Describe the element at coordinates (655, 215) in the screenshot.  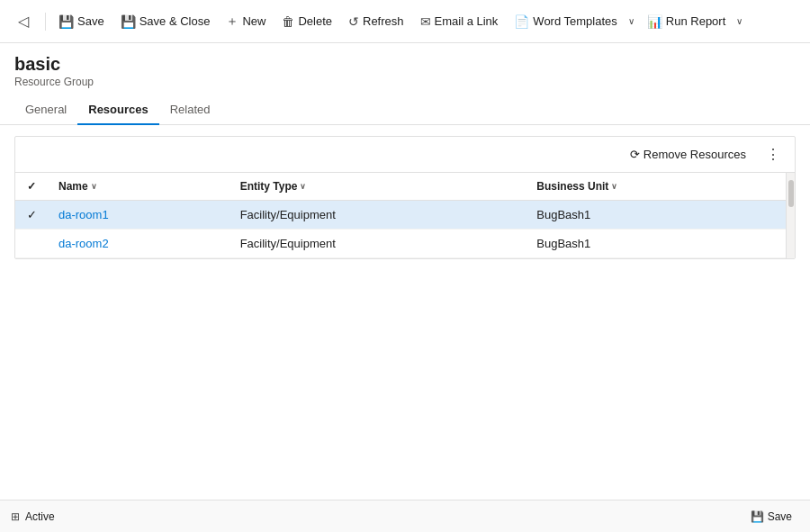
I see `row1-business-unit: BugBash1` at that location.